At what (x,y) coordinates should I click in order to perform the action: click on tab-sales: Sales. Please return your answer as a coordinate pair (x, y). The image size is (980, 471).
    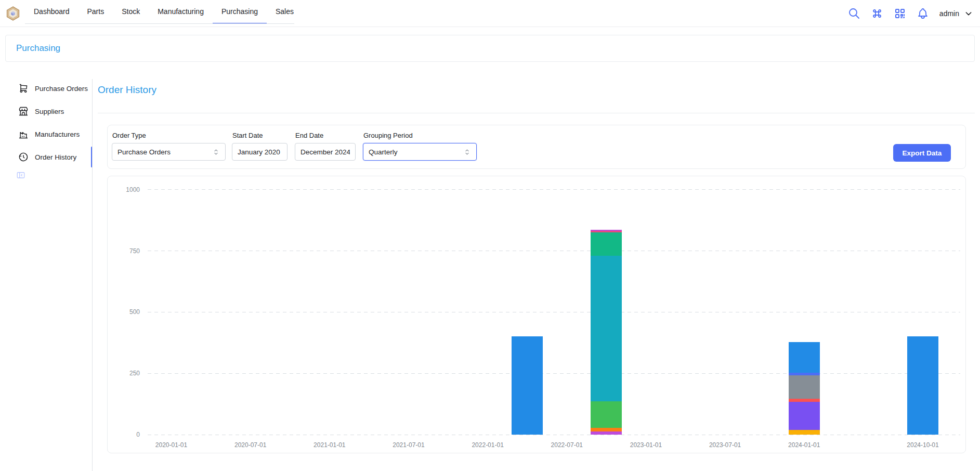
    Looking at the image, I should click on (285, 12).